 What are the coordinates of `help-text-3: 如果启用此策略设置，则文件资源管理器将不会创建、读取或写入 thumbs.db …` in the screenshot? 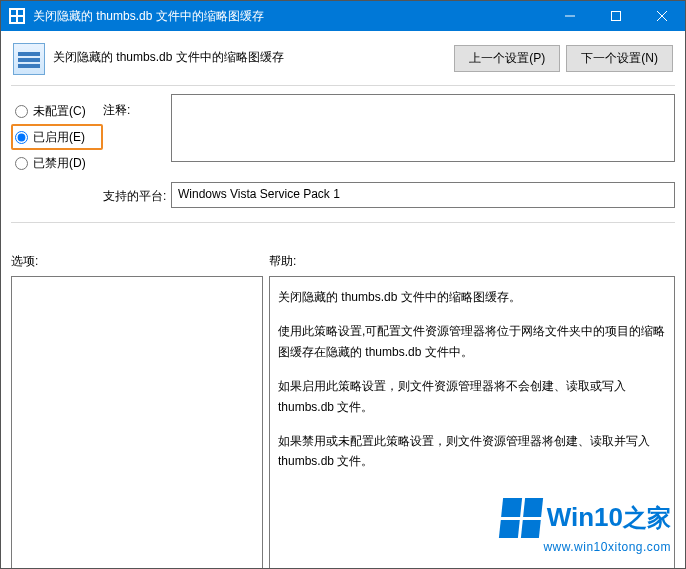 It's located at (472, 396).